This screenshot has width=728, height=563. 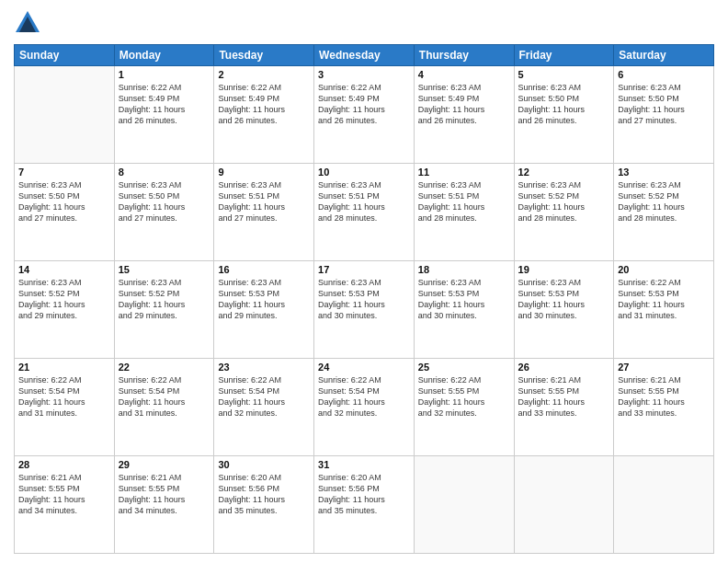 What do you see at coordinates (164, 115) in the screenshot?
I see `calendar-cell: 1Sunrise: 6:22 AM Sunset: 5:49 PM Daylig…` at bounding box center [164, 115].